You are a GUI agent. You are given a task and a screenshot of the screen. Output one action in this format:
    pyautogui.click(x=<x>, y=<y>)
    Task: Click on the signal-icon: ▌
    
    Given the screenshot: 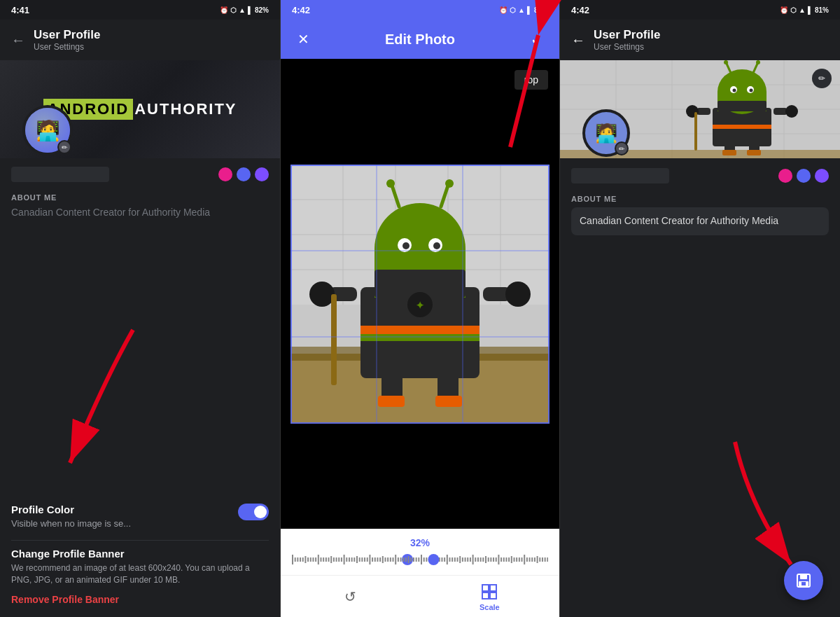 What is the action you would take?
    pyautogui.click(x=251, y=10)
    